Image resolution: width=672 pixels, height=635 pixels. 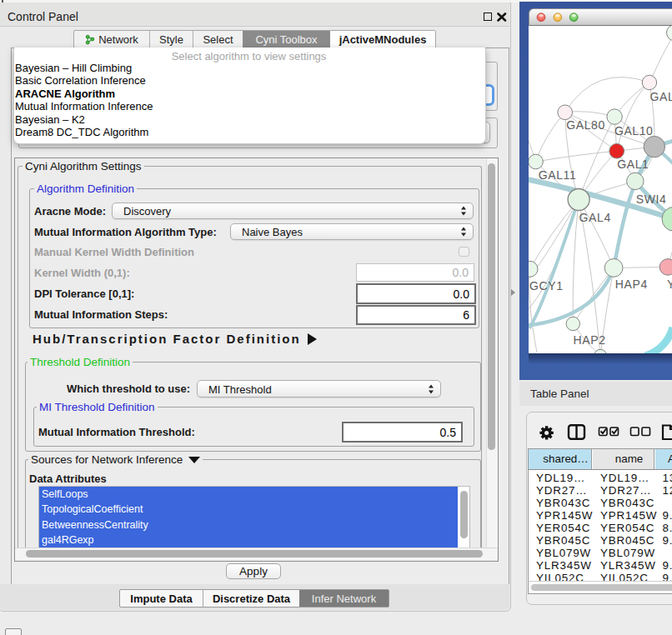 I want to click on svg-text: GAL11, so click(x=557, y=175).